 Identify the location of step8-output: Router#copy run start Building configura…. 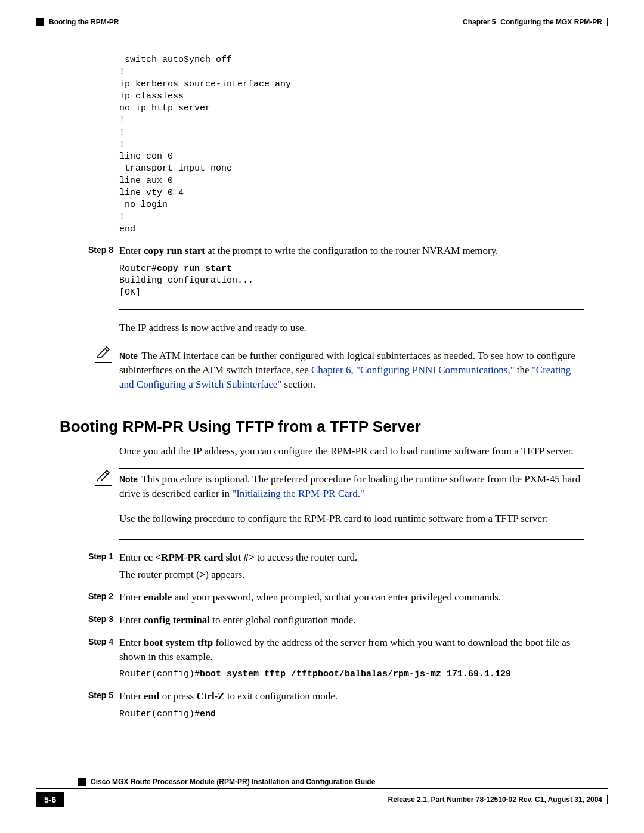
(352, 281).